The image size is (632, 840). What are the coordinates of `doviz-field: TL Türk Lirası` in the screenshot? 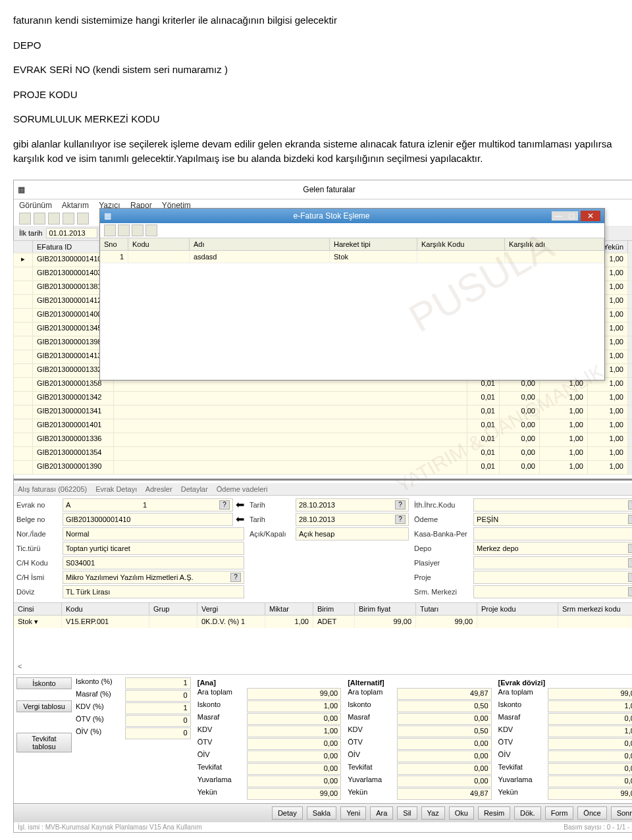 It's located at (153, 592).